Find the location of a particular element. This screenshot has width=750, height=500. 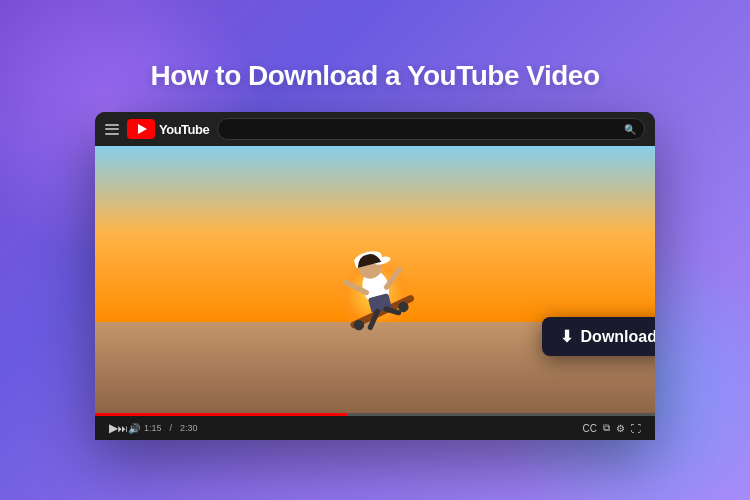

search-input is located at coordinates (425, 130).